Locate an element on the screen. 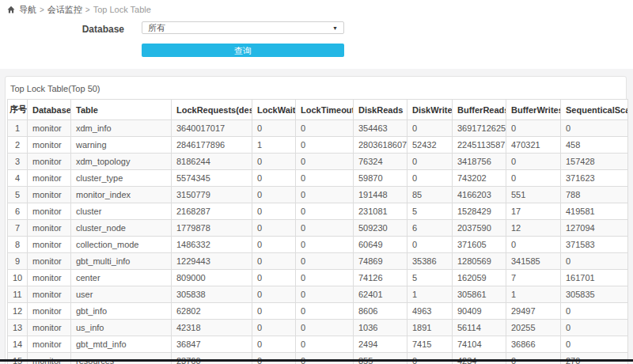 Image resolution: width=633 pixels, height=364 pixels. table-cell: xdm_info is located at coordinates (122, 128).